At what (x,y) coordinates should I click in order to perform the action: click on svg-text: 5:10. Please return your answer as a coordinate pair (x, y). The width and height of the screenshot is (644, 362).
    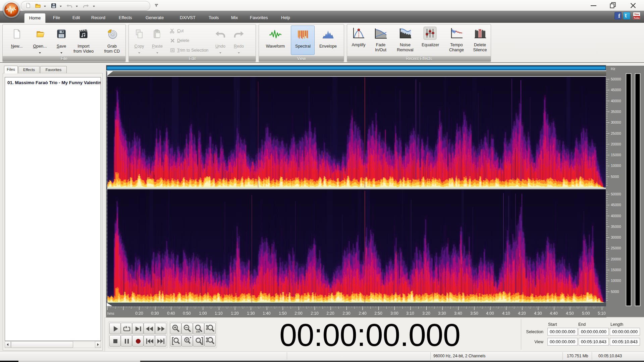
    Looking at the image, I should click on (602, 313).